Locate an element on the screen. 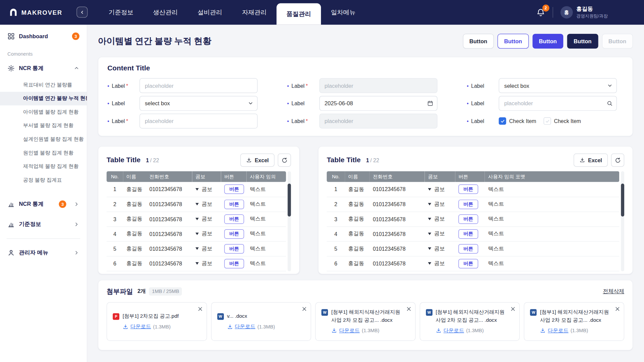 This screenshot has width=644, height=362. avatar: 홍 is located at coordinates (566, 12).